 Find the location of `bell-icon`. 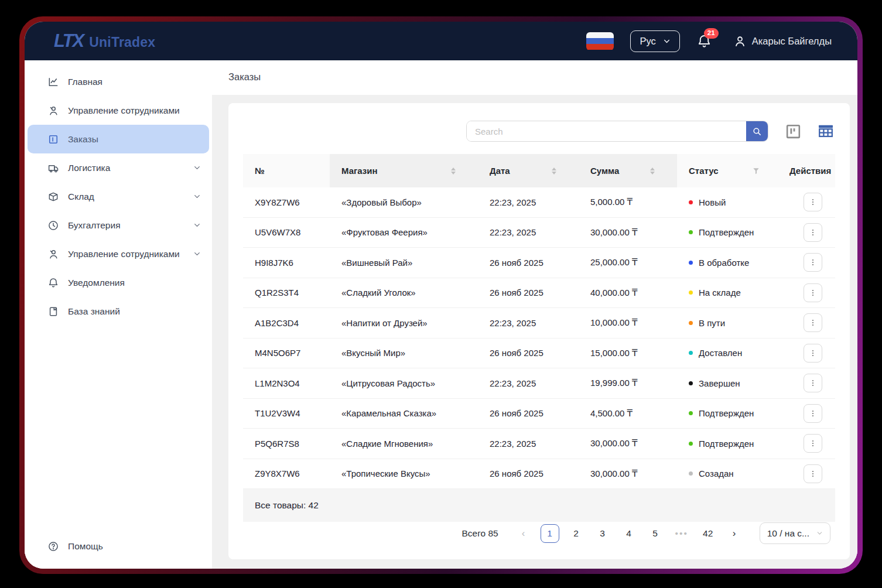

bell-icon is located at coordinates (53, 283).